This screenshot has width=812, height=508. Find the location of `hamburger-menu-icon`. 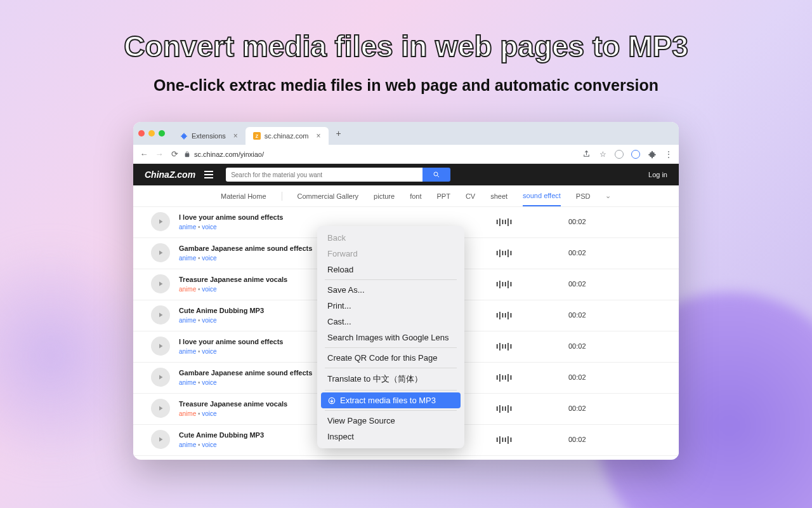

hamburger-menu-icon is located at coordinates (209, 175).